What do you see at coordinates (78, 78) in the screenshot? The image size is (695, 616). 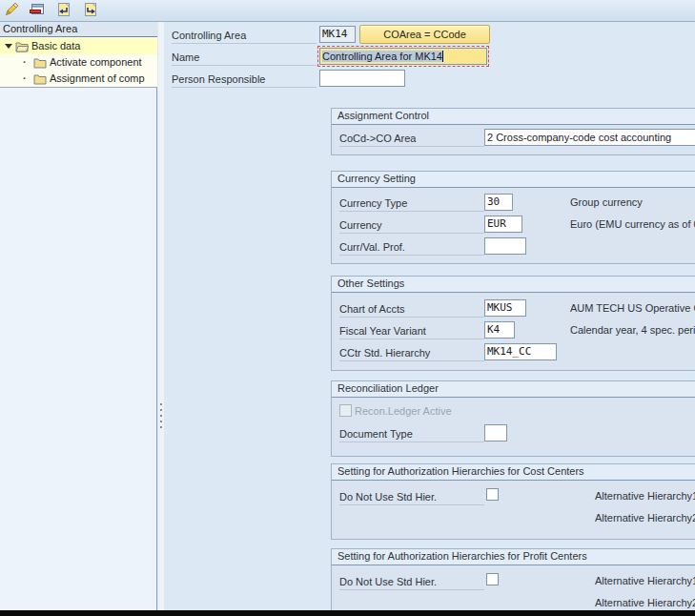 I see `tree-item-assignment-of-company: · Assignment of comp` at bounding box center [78, 78].